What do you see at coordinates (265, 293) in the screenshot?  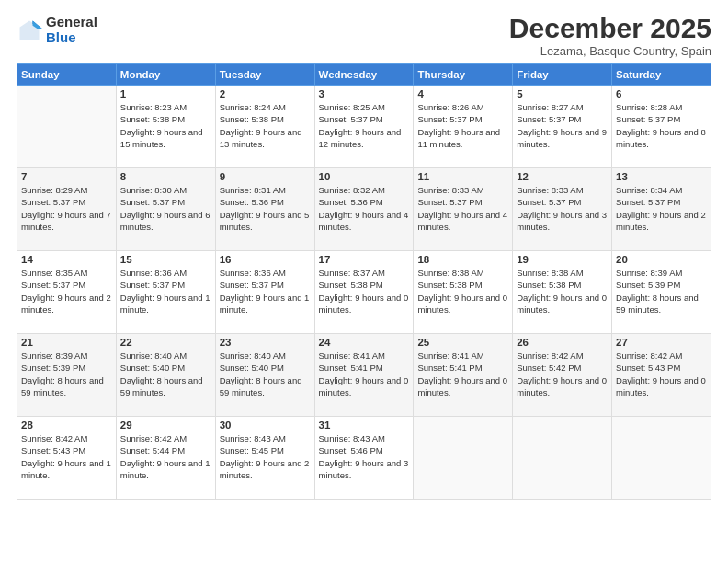 I see `table-row: 16Sunrise: 8:36 AMSunset: 5:37 PMDayligh…` at bounding box center [265, 293].